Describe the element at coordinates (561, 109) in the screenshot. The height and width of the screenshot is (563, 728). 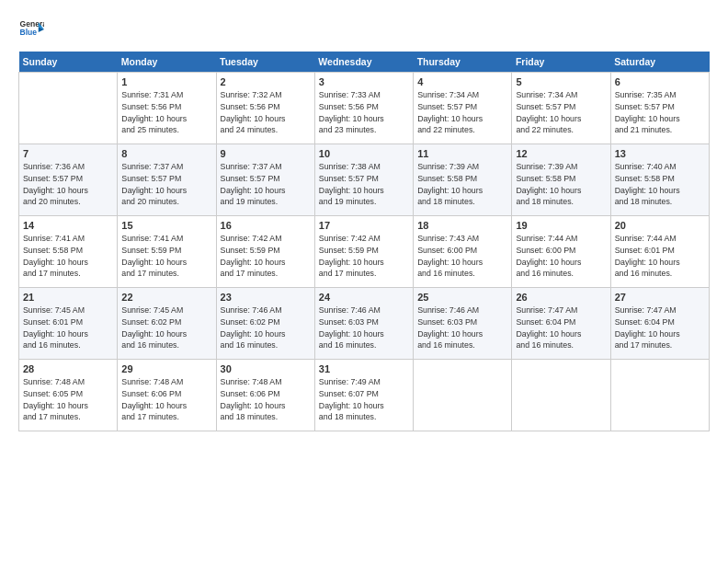
I see `calendar-cell: 5Sunrise: 7:34 AM Sunset: 5:57 PM Daylig…` at that location.